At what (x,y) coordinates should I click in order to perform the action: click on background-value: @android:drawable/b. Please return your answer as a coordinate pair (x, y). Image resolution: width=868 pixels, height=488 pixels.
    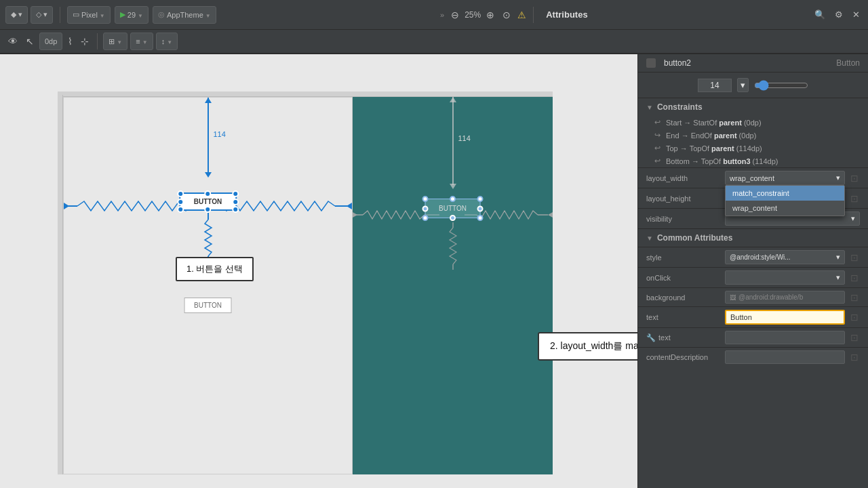
    Looking at the image, I should click on (770, 297).